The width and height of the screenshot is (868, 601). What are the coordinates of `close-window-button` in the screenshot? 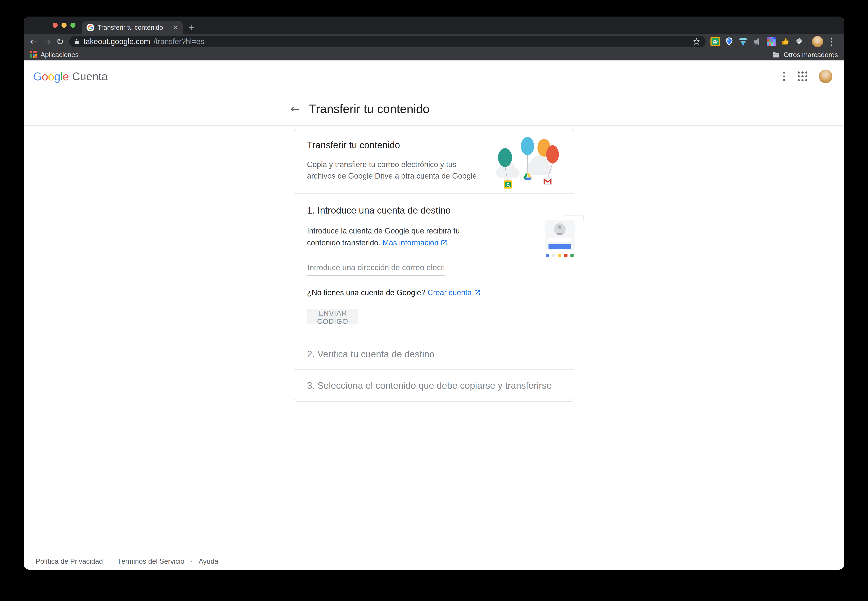 It's located at (55, 25).